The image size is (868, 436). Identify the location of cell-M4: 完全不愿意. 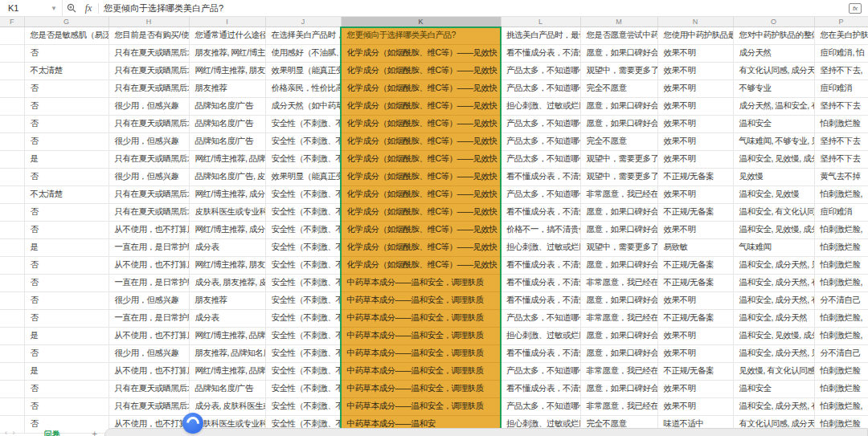
(619, 88).